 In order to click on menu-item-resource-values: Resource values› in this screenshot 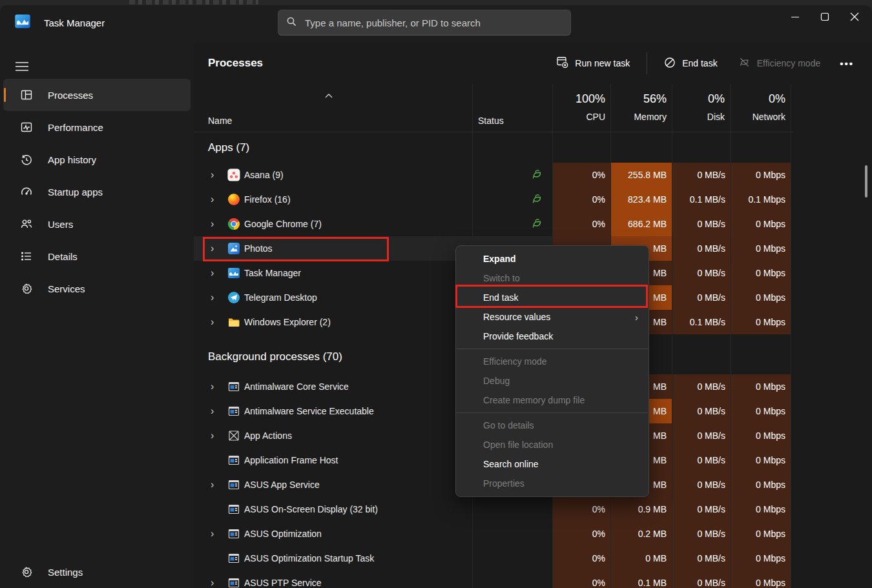, I will do `click(552, 317)`.